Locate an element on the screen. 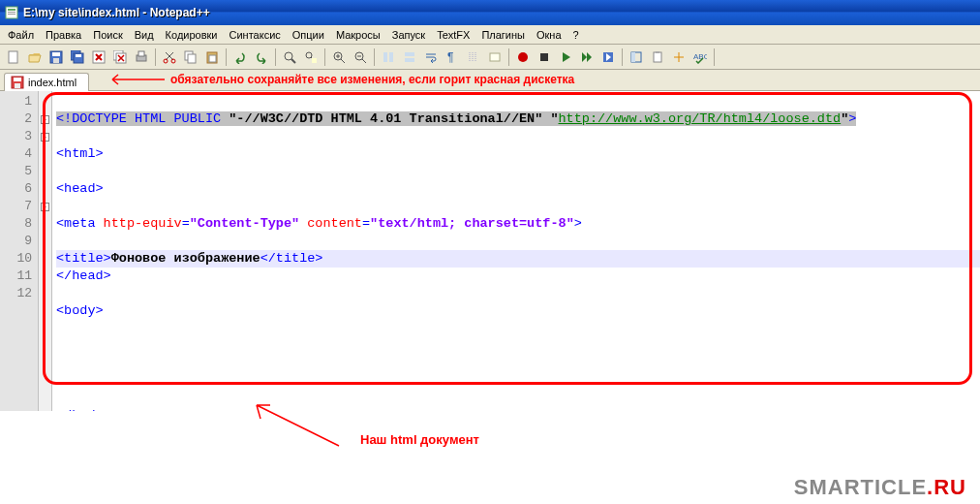 The height and width of the screenshot is (504, 980). save-icon is located at coordinates (56, 57).